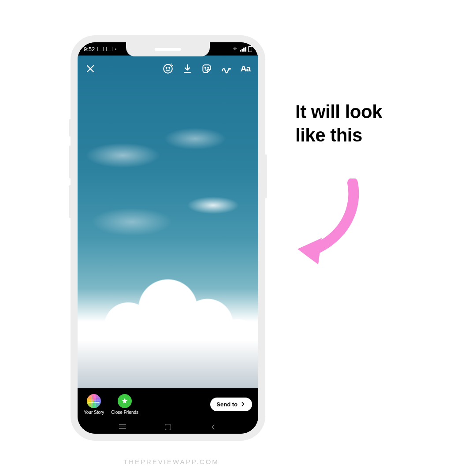 This screenshot has width=476, height=476. What do you see at coordinates (235, 49) in the screenshot?
I see `wifi-icon` at bounding box center [235, 49].